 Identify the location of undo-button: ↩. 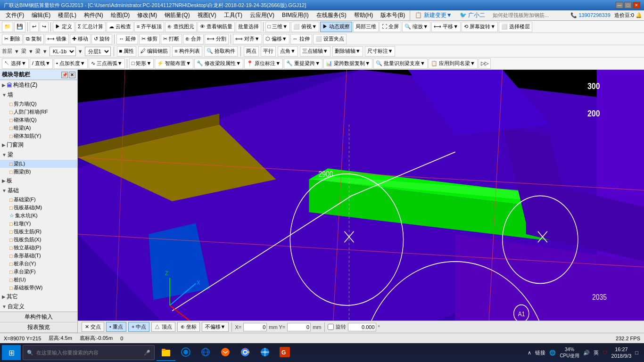
(34, 27).